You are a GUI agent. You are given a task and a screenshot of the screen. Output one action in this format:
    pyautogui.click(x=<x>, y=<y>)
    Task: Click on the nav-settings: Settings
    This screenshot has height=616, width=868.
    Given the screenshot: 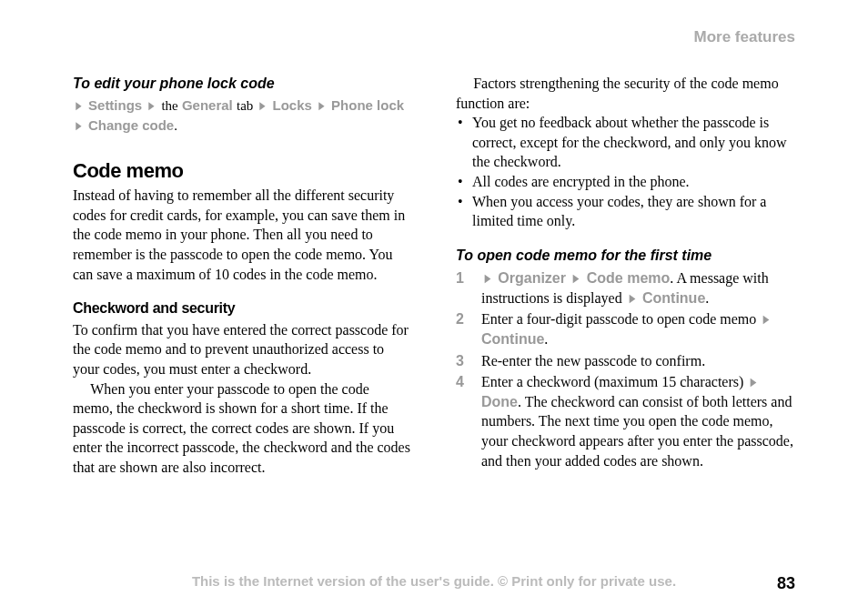 What is the action you would take?
    pyautogui.click(x=115, y=106)
    